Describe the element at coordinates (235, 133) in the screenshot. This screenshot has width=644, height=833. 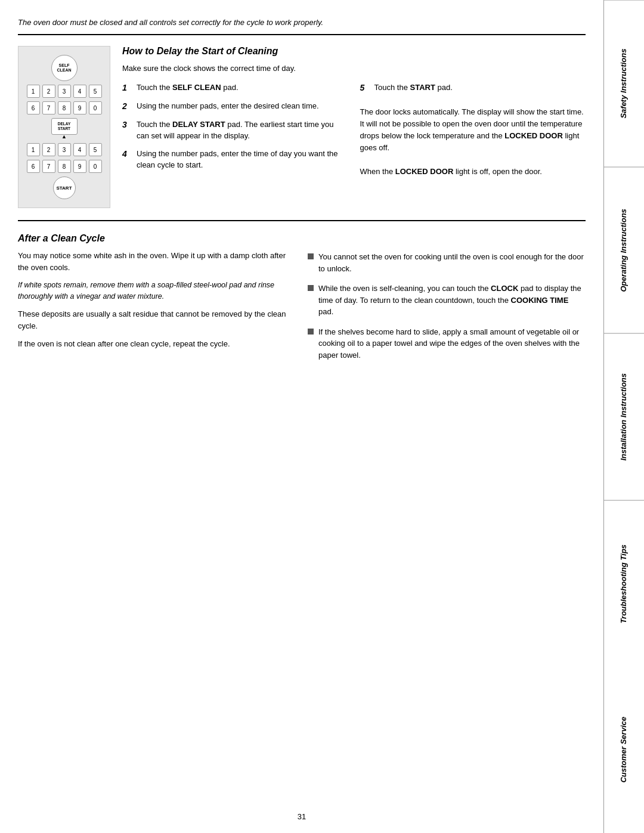
I see `steps-left: 1 Touch the SELF CLEAN pad. 2 Using the …` at that location.